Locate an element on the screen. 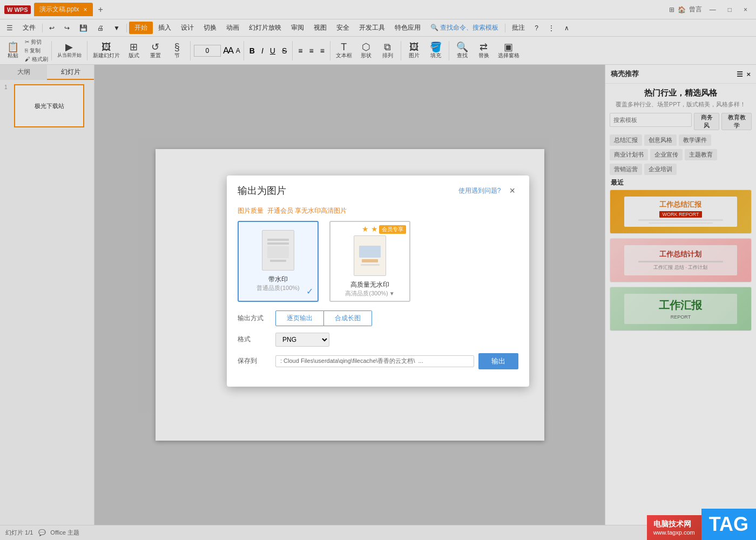 The height and width of the screenshot is (540, 756). tagxp-text: 电脑技术网 www.tagxp.com is located at coordinates (674, 528).